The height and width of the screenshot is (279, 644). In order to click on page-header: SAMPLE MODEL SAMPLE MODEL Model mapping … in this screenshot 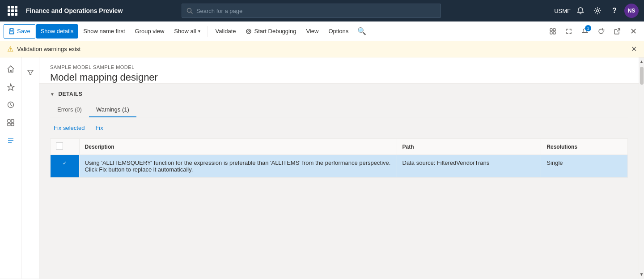, I will do `click(339, 71)`.